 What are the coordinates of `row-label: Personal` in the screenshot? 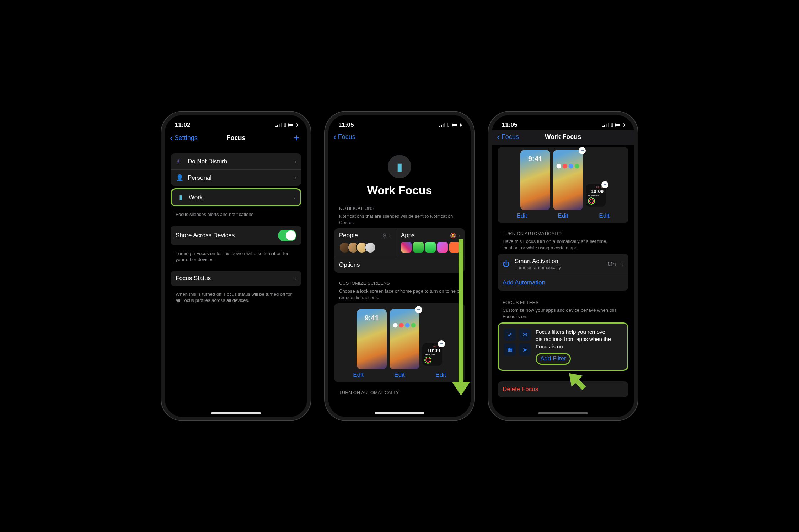 It's located at (239, 178).